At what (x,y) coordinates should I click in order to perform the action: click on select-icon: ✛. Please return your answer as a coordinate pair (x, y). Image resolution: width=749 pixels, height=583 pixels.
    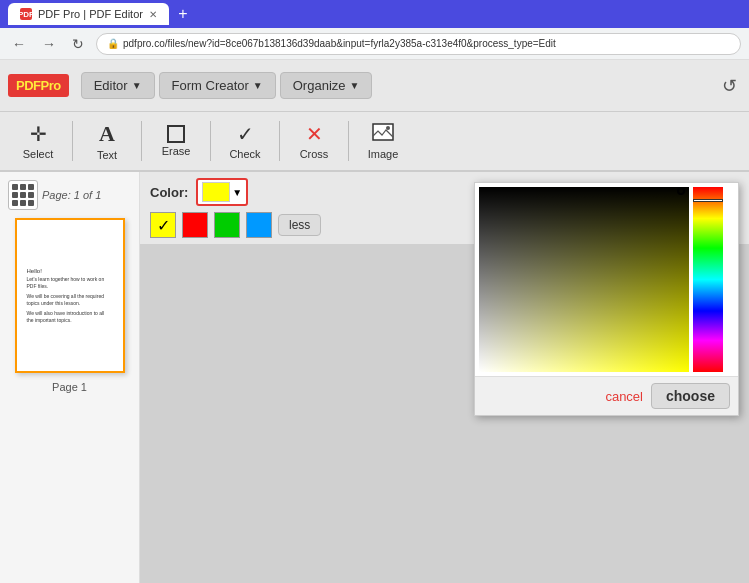
    Looking at the image, I should click on (38, 134).